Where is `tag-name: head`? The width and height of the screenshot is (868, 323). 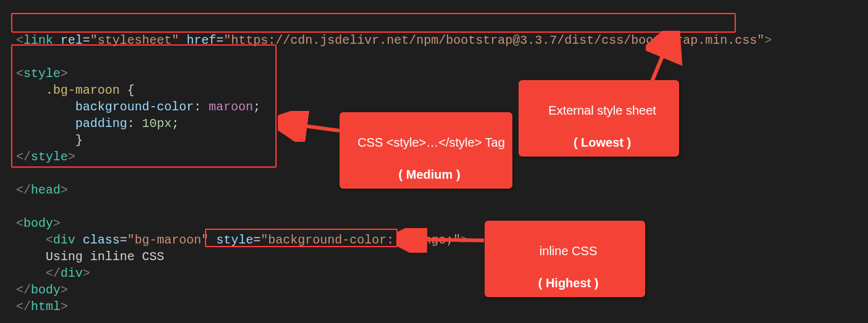
tag-name: head is located at coordinates (46, 190).